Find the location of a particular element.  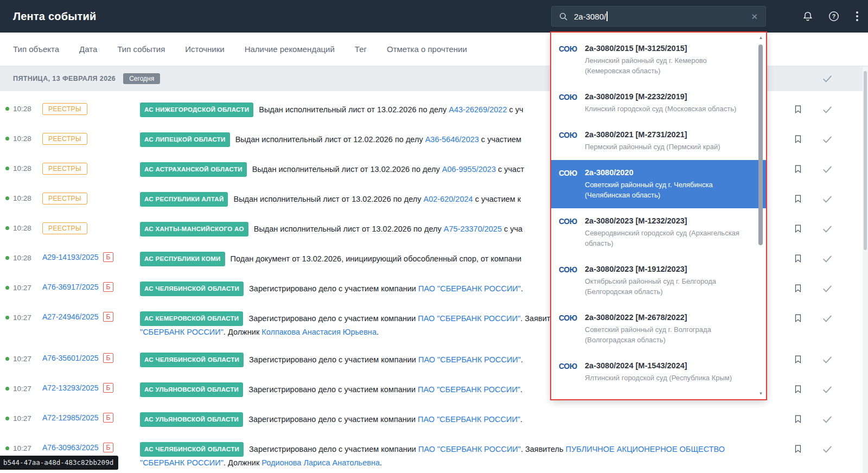

clear-search-icon: ✕ is located at coordinates (754, 16).